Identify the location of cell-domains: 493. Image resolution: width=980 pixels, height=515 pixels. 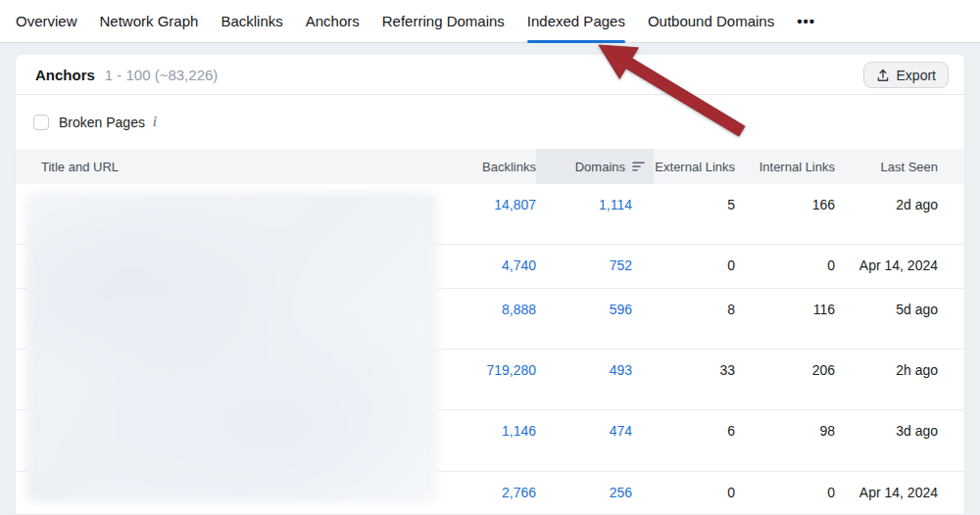
(584, 370).